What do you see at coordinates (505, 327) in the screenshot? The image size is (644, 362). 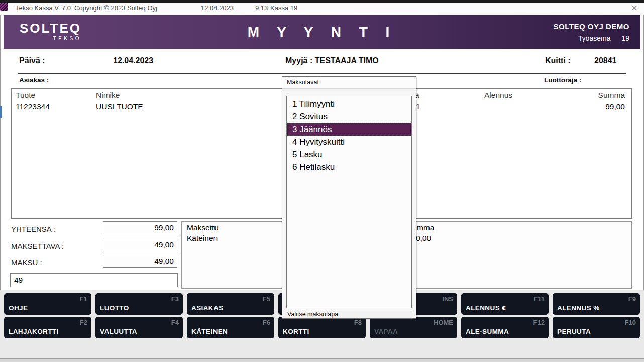 I see `fkey-ale-summa-button: F12 ALE-SUMMA` at bounding box center [505, 327].